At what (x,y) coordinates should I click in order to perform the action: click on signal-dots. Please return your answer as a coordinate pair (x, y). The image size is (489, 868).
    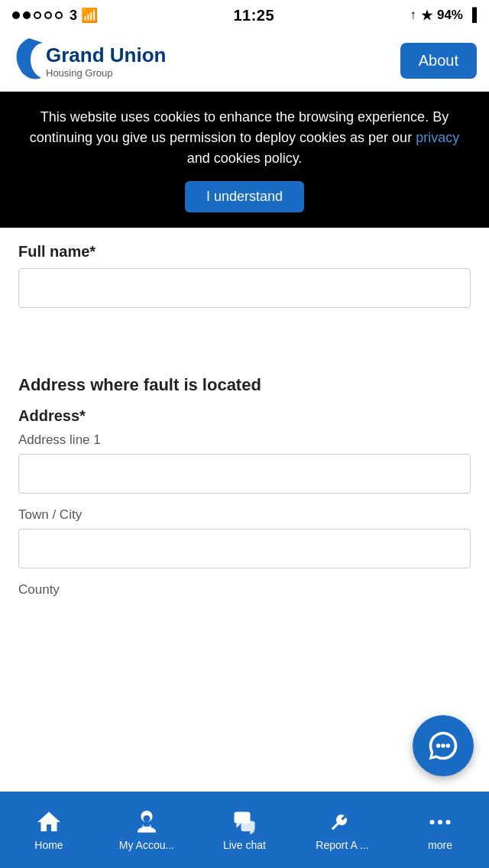
    Looking at the image, I should click on (37, 15).